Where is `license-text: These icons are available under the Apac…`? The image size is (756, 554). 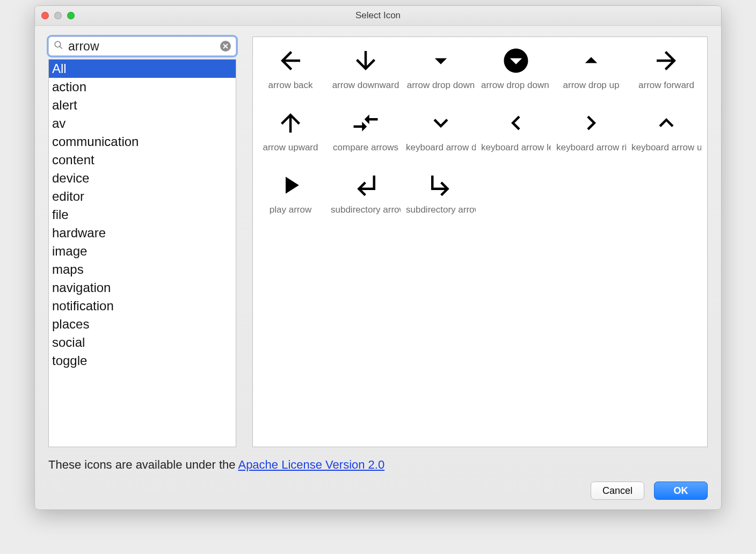 license-text: These icons are available under the Apac… is located at coordinates (378, 465).